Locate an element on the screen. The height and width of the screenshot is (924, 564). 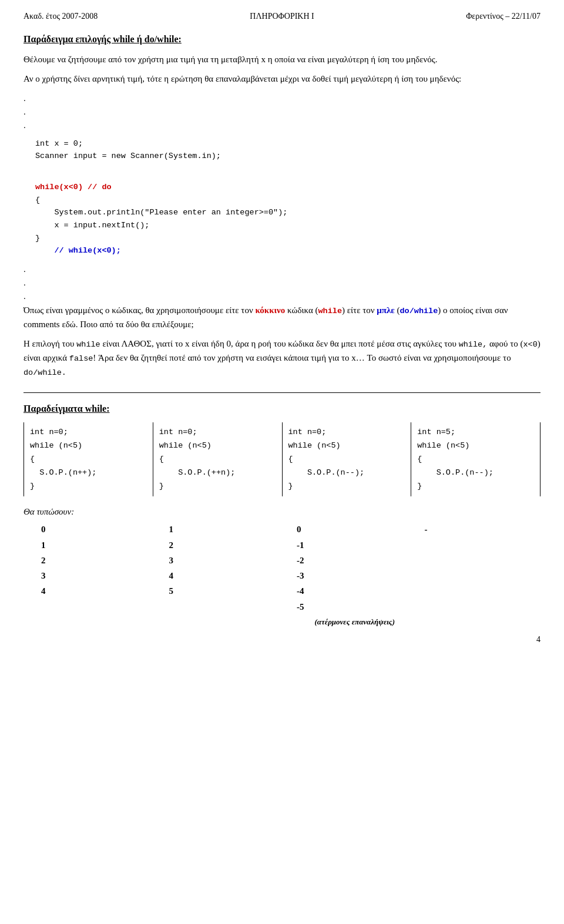
example-1-code: int n=0;while (n<5){ S.O.P.(n++);} is located at coordinates (63, 459).